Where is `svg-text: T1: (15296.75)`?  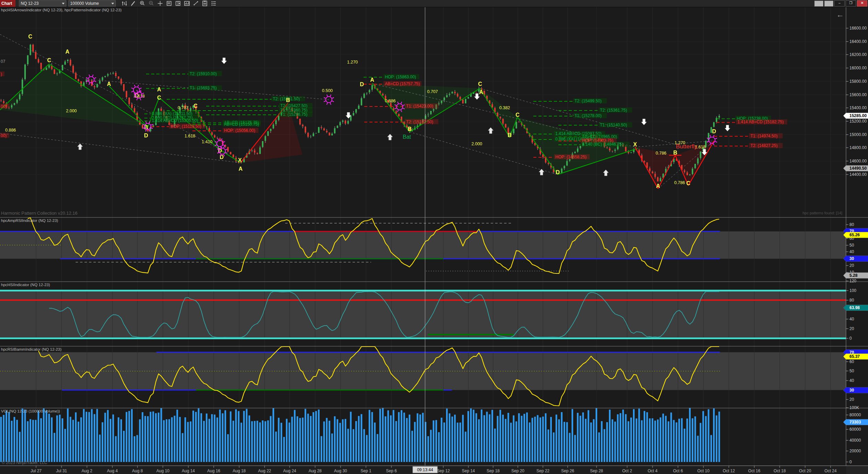
svg-text: T1: (15296.75) is located at coordinates (294, 114).